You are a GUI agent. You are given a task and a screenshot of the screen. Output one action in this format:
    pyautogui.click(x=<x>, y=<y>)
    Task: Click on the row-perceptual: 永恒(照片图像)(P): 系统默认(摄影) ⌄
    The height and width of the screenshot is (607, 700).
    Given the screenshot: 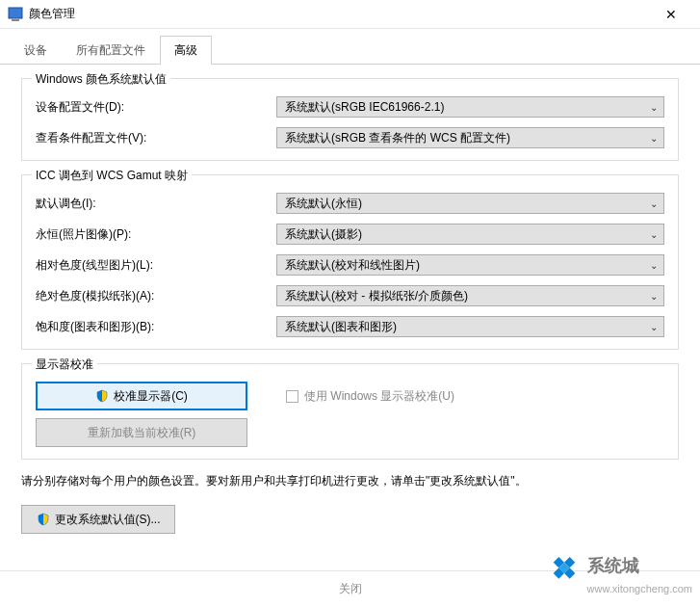 What is the action you would take?
    pyautogui.click(x=350, y=234)
    